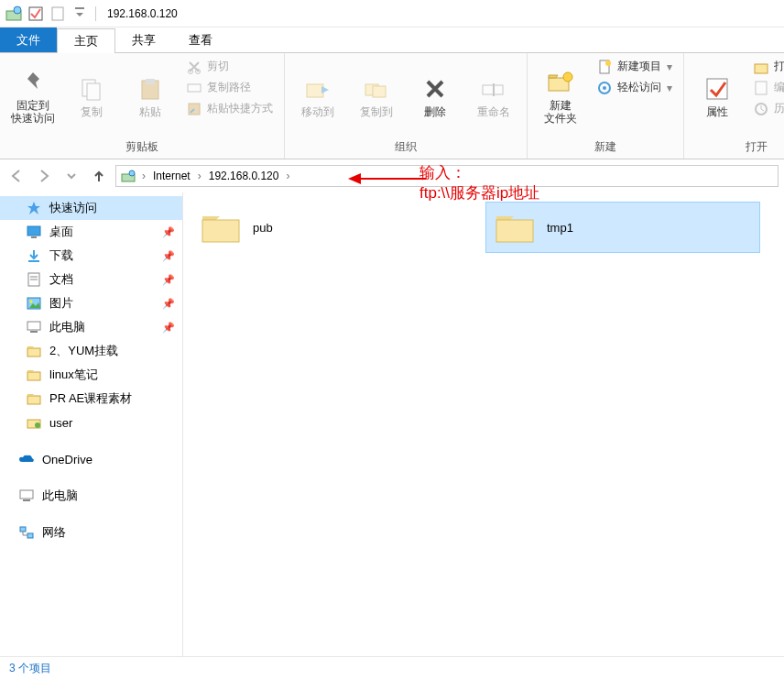  Describe the element at coordinates (30, 669) in the screenshot. I see `status-item-count: 3 个项目` at that location.